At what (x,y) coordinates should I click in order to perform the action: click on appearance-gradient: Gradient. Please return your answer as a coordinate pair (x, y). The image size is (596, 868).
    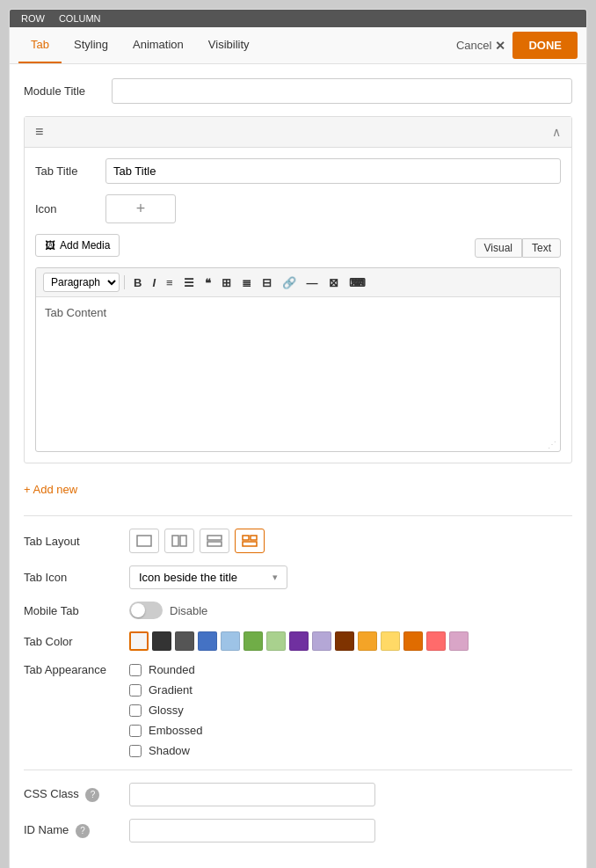
    Looking at the image, I should click on (165, 689).